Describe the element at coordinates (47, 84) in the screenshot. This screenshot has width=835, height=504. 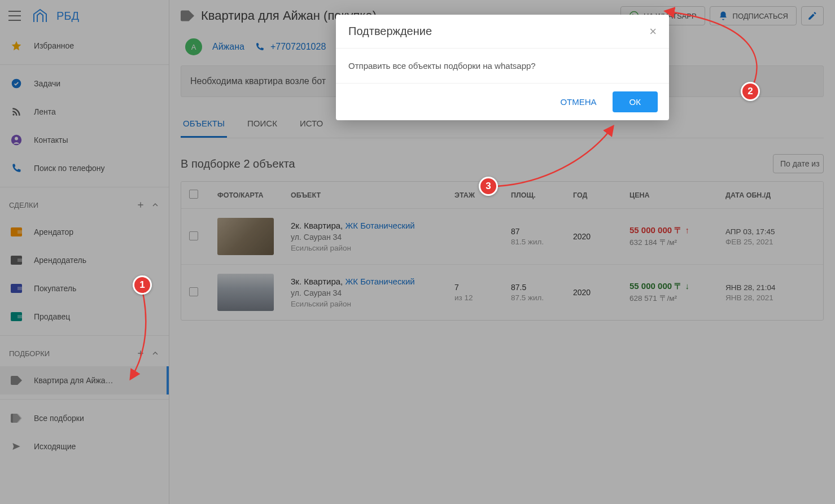
I see `sidebar-label: Задачи` at that location.